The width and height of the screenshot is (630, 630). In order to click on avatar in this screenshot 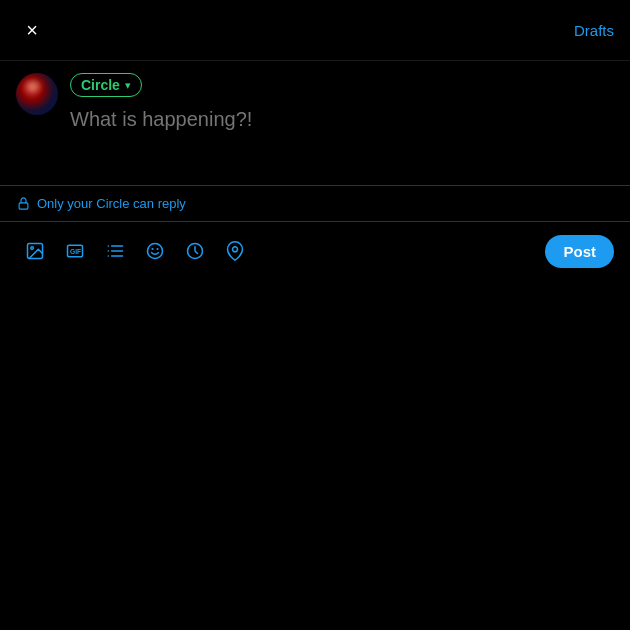, I will do `click(37, 94)`.